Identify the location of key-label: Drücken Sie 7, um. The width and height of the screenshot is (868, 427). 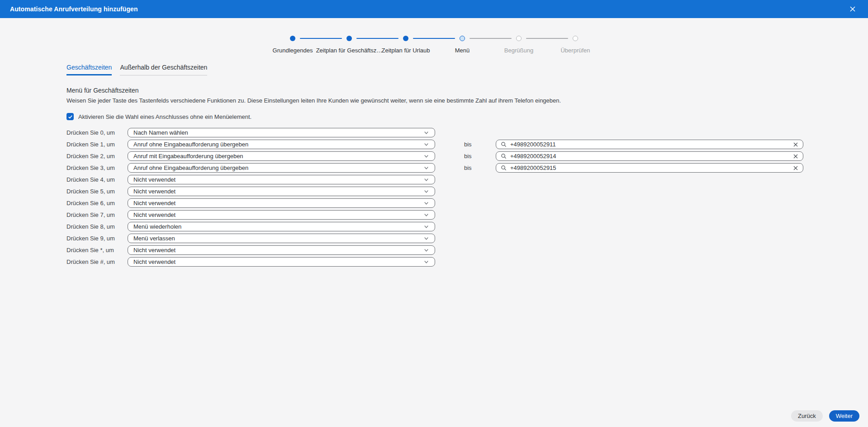
(97, 215).